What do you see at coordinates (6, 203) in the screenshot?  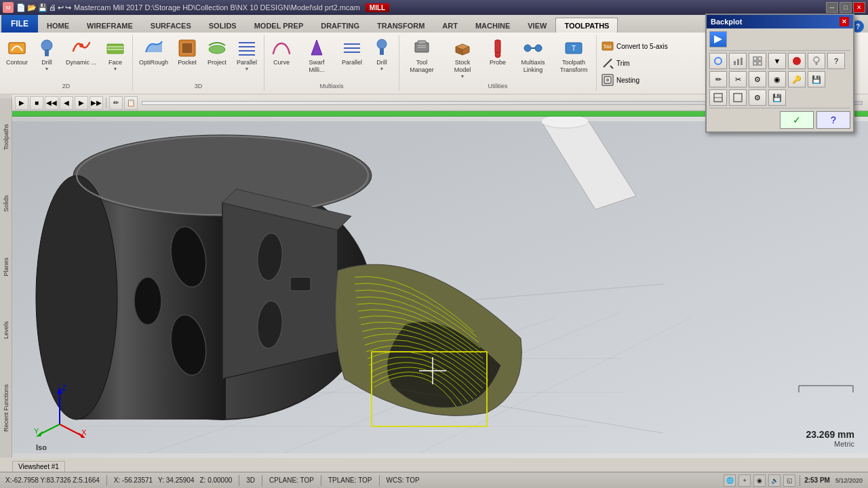 I see `side-label-solids: Solids` at bounding box center [6, 203].